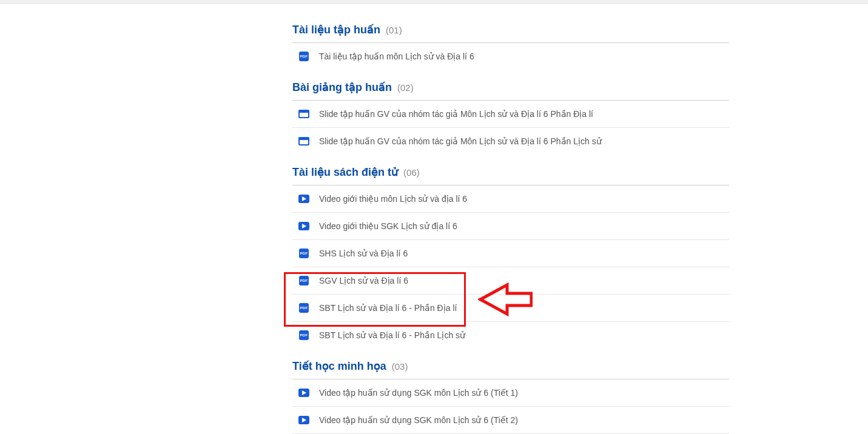  What do you see at coordinates (364, 281) in the screenshot?
I see `item-label: SGV Lịch sử và Địa lí 6` at bounding box center [364, 281].